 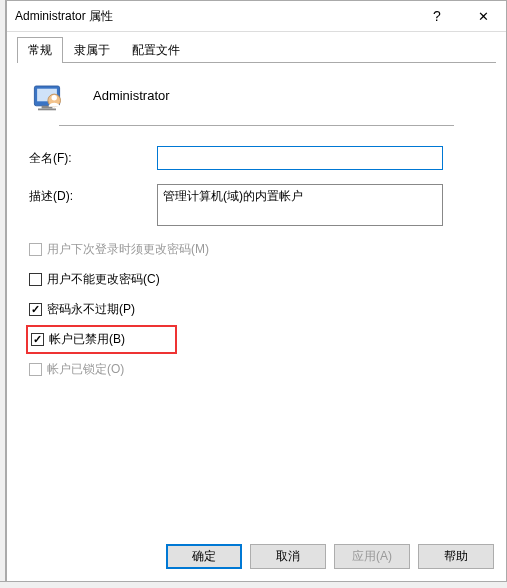 What do you see at coordinates (256, 16) in the screenshot?
I see `titlebar: Administrator 属性 ? ✕` at bounding box center [256, 16].